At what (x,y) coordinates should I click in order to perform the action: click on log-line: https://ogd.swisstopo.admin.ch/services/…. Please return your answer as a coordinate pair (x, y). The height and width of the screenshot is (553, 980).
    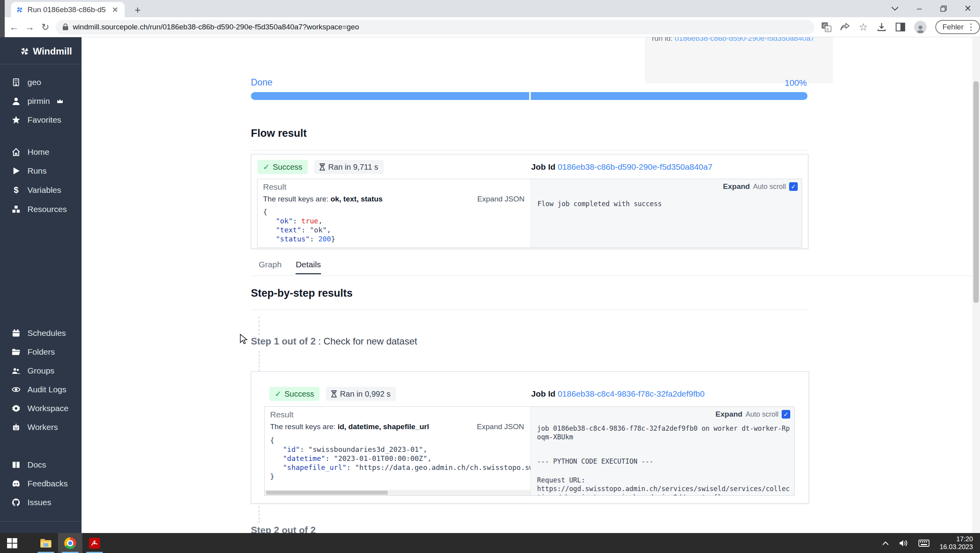
    Looking at the image, I should click on (664, 490).